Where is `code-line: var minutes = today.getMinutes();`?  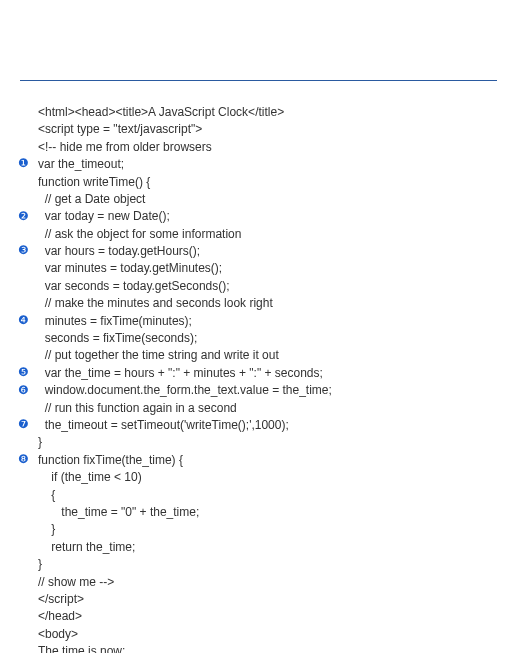
code-line: var minutes = today.getMinutes(); is located at coordinates (258, 268).